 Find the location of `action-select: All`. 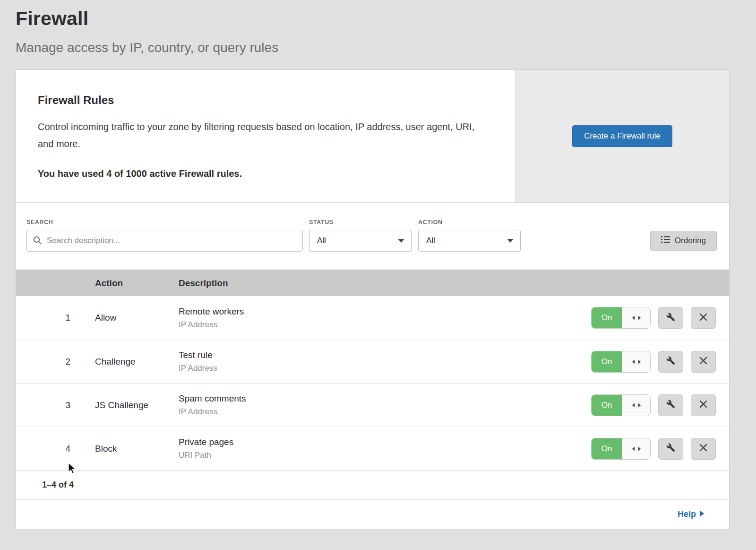

action-select: All is located at coordinates (470, 241).